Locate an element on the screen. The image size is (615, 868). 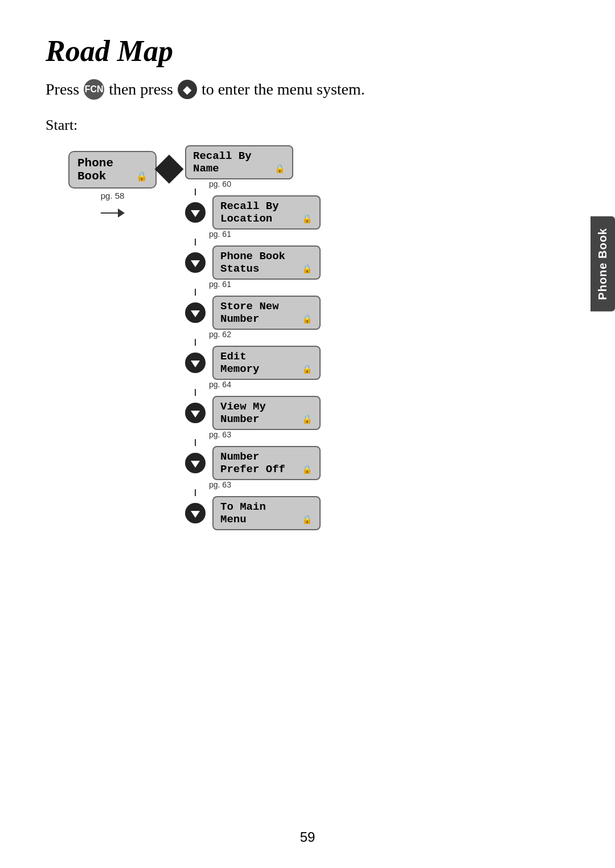
menu-item-store-new-number-row: Store New Number 🔒 is located at coordinates (253, 313).